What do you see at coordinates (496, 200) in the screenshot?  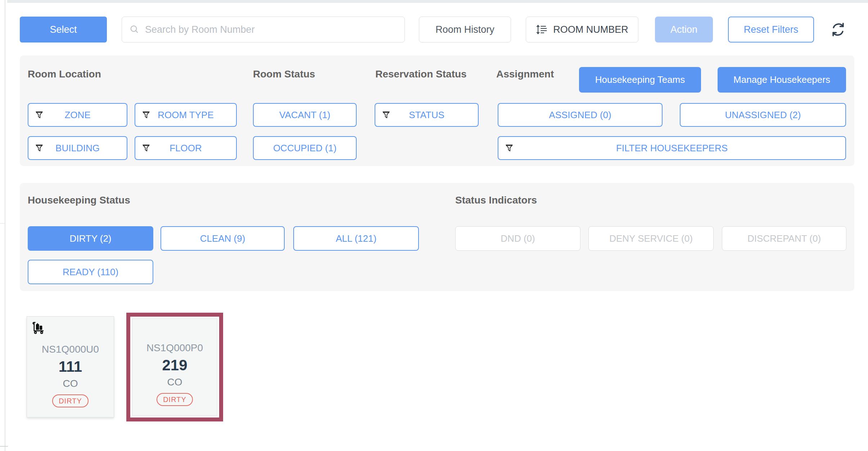 I see `status-indicators-title: Status Indicators` at bounding box center [496, 200].